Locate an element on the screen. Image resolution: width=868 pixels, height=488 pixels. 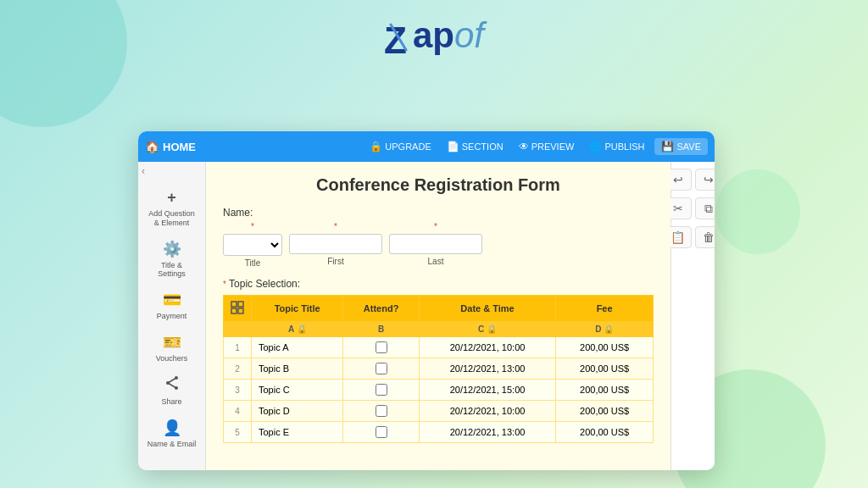
form-title: Conference Registration Form is located at coordinates (438, 185).